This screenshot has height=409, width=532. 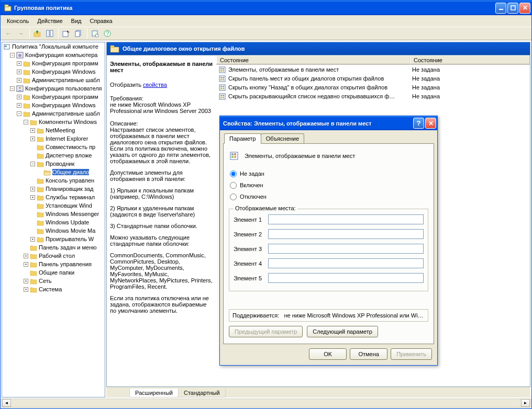 What do you see at coordinates (53, 272) in the screenshot?
I see `tree-item: Общие папки` at bounding box center [53, 272].